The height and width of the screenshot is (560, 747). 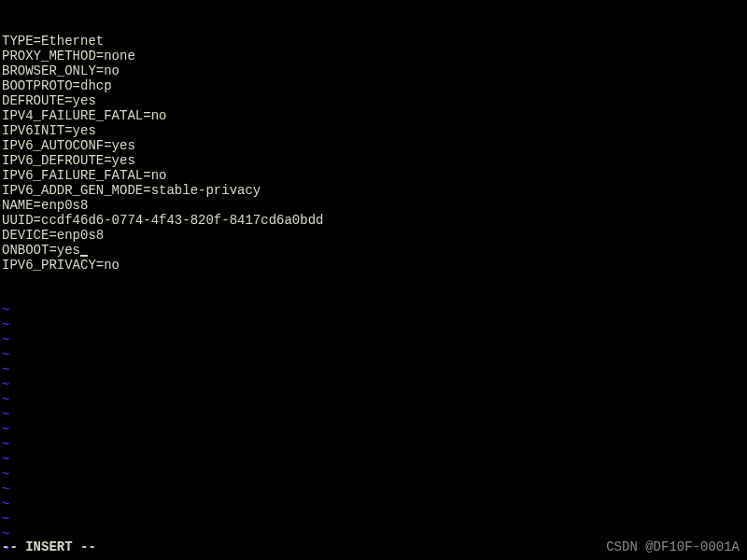 I want to click on config-line: TYPE=Ethernet, so click(x=374, y=41).